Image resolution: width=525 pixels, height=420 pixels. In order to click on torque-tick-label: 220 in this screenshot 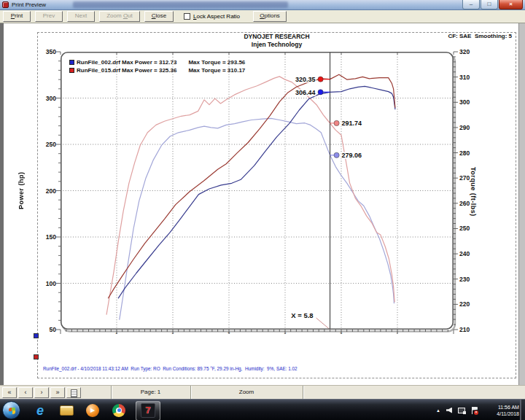, I will do `click(470, 304)`.